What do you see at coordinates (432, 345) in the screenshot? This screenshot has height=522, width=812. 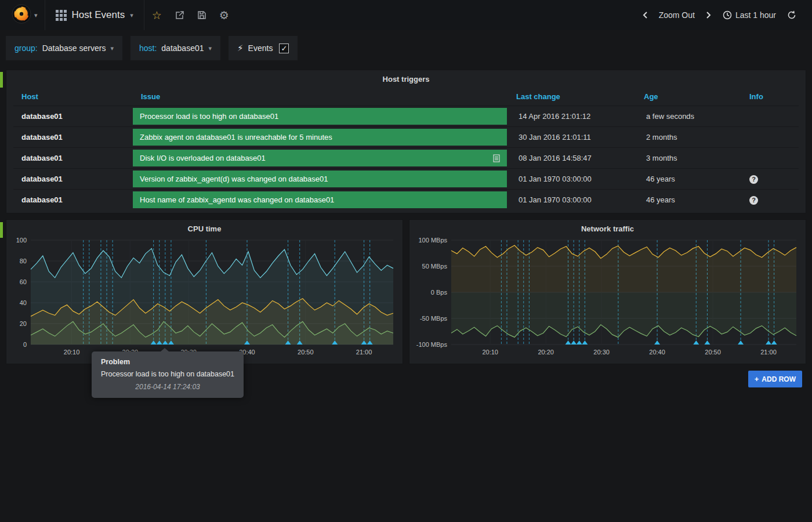 I see `svg-text: -100 MBps` at bounding box center [432, 345].